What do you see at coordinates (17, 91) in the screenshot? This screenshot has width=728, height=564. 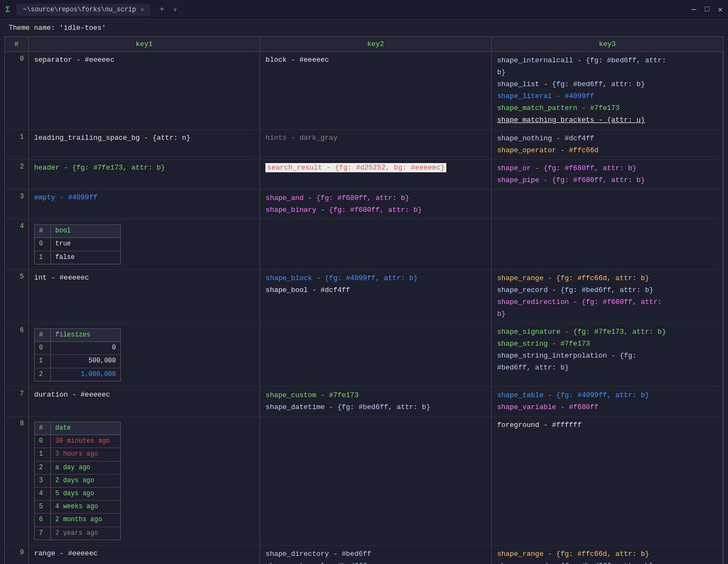 I see `row-num-0: 0` at bounding box center [17, 91].